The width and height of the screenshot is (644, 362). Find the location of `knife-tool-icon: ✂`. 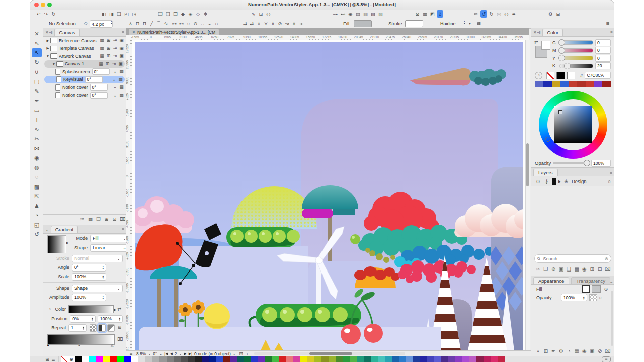

knife-tool-icon: ✂ is located at coordinates (37, 139).